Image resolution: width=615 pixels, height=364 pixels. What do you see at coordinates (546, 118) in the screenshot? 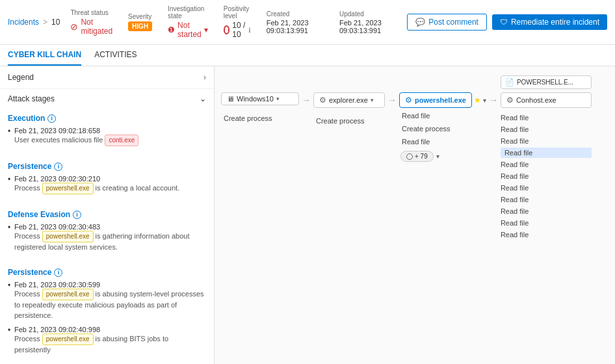
I see `rf-0: Read file` at bounding box center [546, 118].